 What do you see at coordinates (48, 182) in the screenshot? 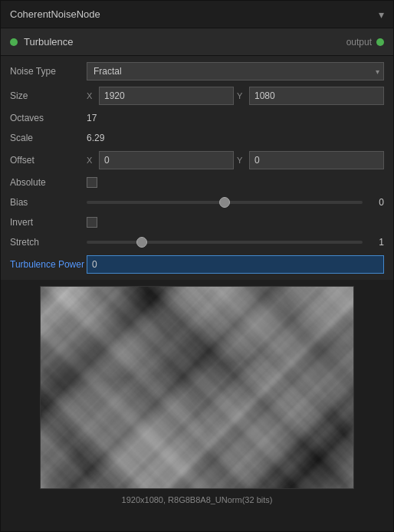
I see `absolute-label: Absolute` at bounding box center [48, 182].